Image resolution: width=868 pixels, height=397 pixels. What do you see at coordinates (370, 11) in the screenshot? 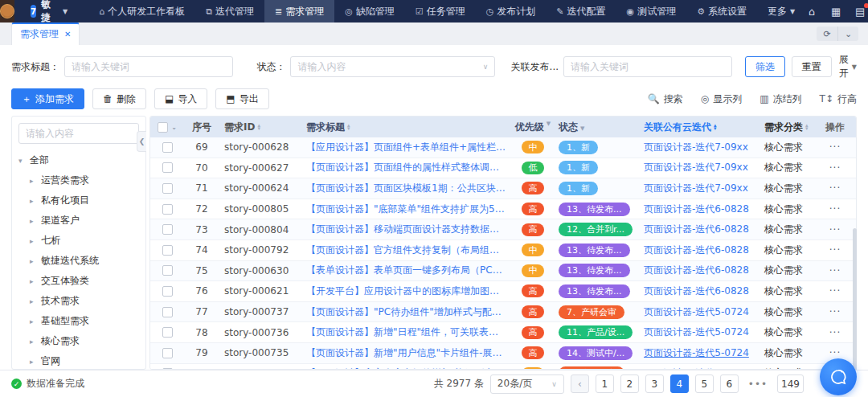
I see `nav-item-defect: ◎缺陷管理` at bounding box center [370, 11].